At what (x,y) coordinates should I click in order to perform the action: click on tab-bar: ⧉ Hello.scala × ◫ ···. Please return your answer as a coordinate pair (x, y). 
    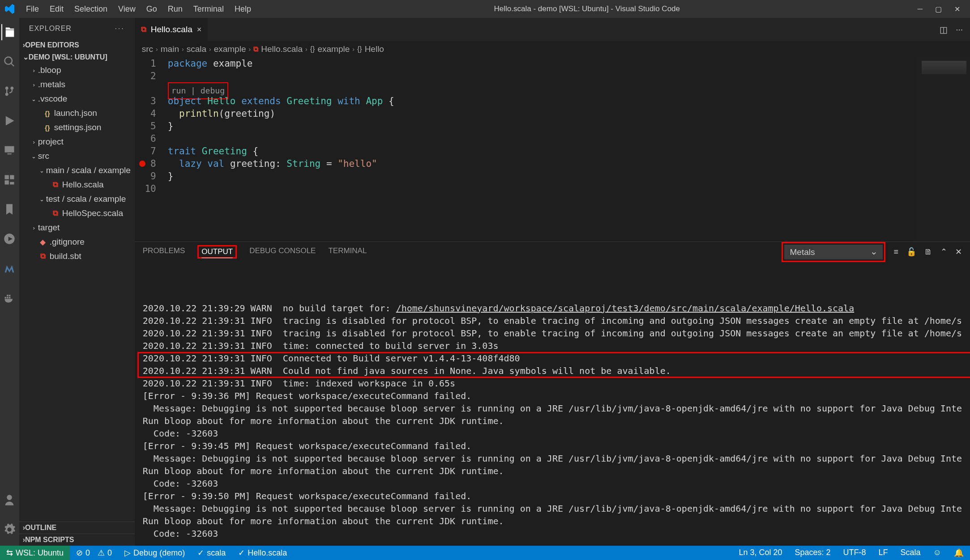
    Looking at the image, I should click on (552, 30).